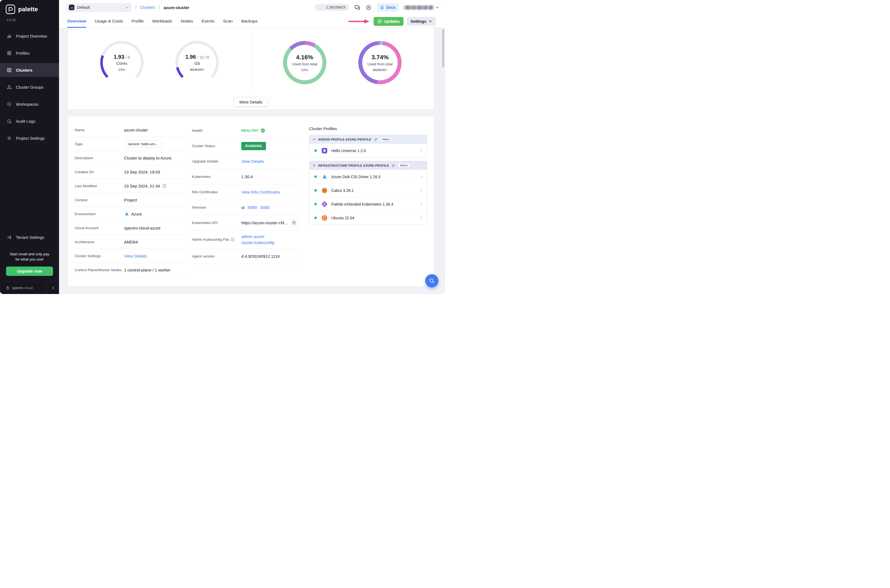 Image resolution: width=890 pixels, height=588 pixels. I want to click on details-middle-column: Health HEALTHY Cluster Status RUNNING Up…, so click(247, 205).